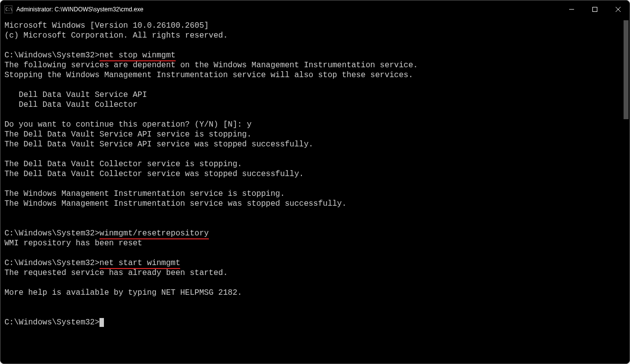  What do you see at coordinates (626, 191) in the screenshot?
I see `scrollbar` at bounding box center [626, 191].